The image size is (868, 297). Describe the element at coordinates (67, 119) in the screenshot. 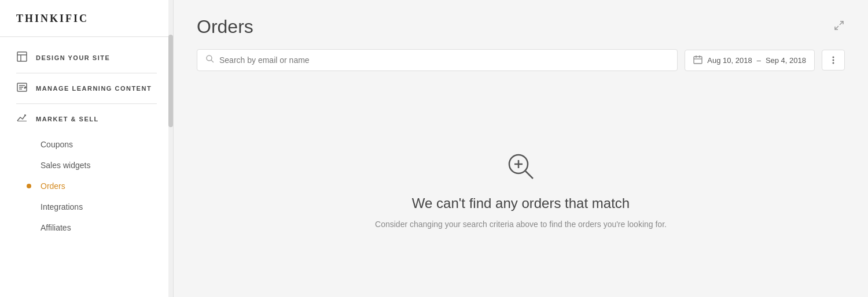

I see `sidebar-item-label-market-and-sell: MARKET & SELL` at that location.